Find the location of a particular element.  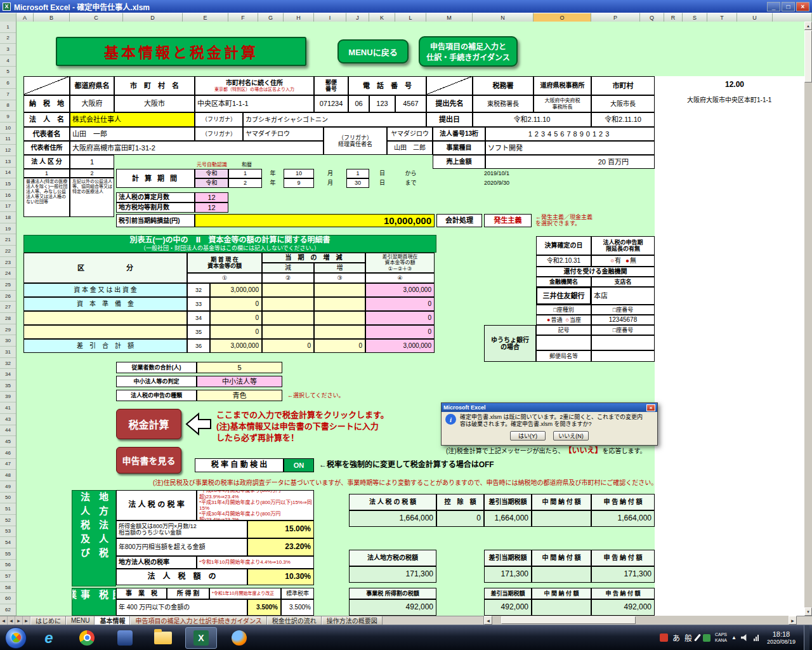

close-button: × is located at coordinates (803, 6).